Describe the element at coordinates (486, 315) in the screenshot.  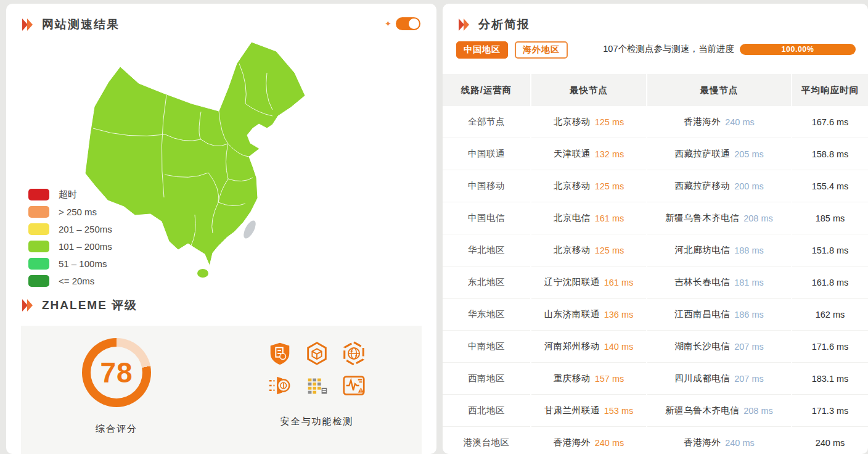
I see `line-cell: 华东地区` at that location.